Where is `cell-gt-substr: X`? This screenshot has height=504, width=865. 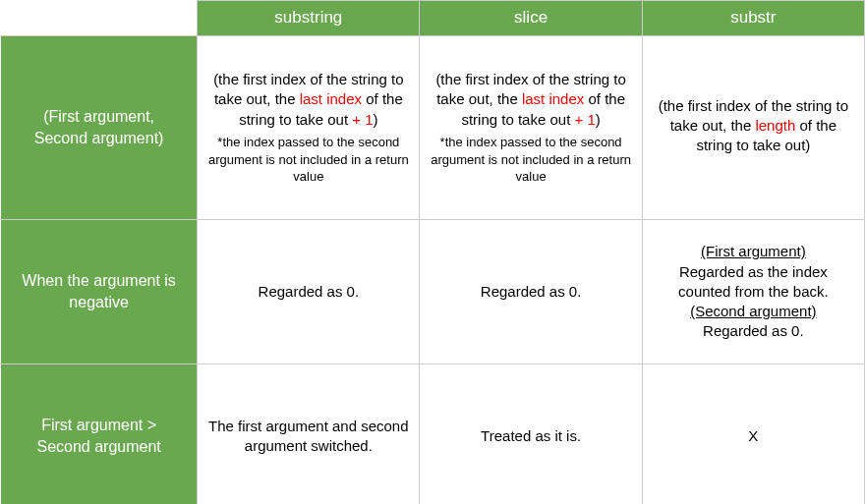
cell-gt-substr: X is located at coordinates (753, 434).